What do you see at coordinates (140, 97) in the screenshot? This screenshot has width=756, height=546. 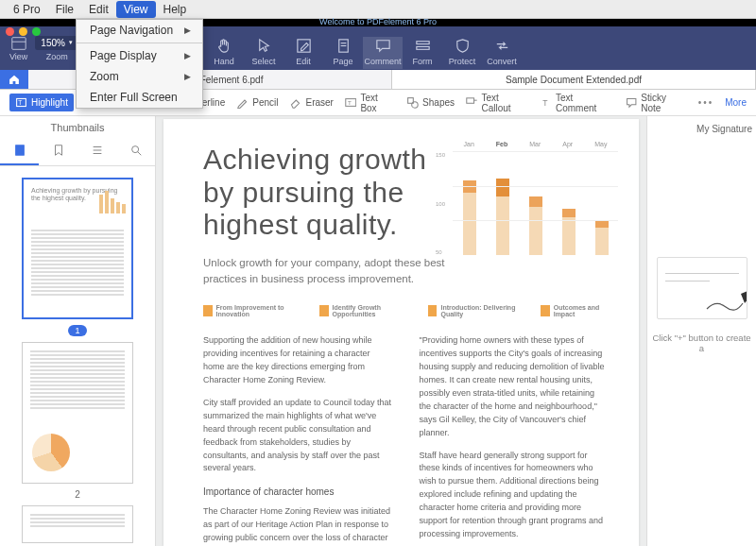 I see `menu-enter-full-screen: Enter Full Screen` at bounding box center [140, 97].